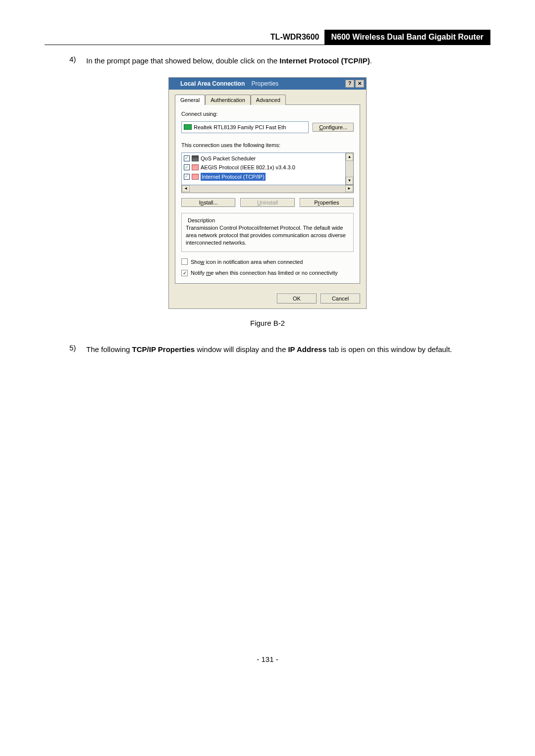 This screenshot has height=756, width=535. Describe the element at coordinates (297, 299) in the screenshot. I see `ok-button: OK` at that location.